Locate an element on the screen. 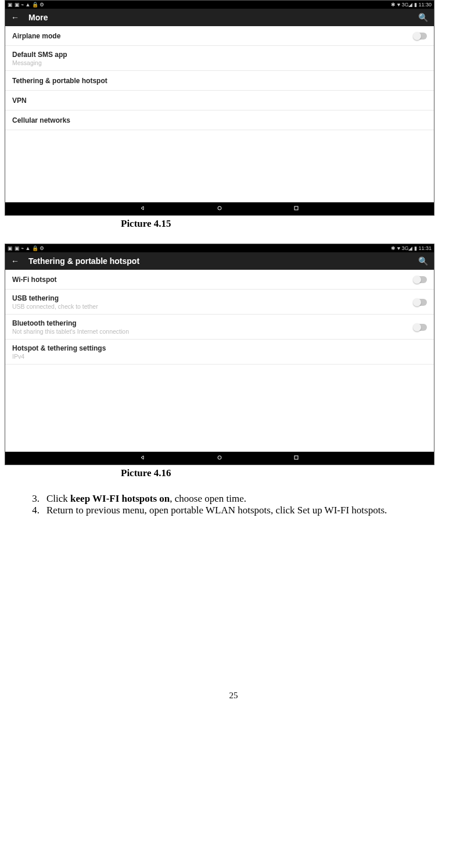 The image size is (467, 868). list-item-vpn: VPN is located at coordinates (220, 101).